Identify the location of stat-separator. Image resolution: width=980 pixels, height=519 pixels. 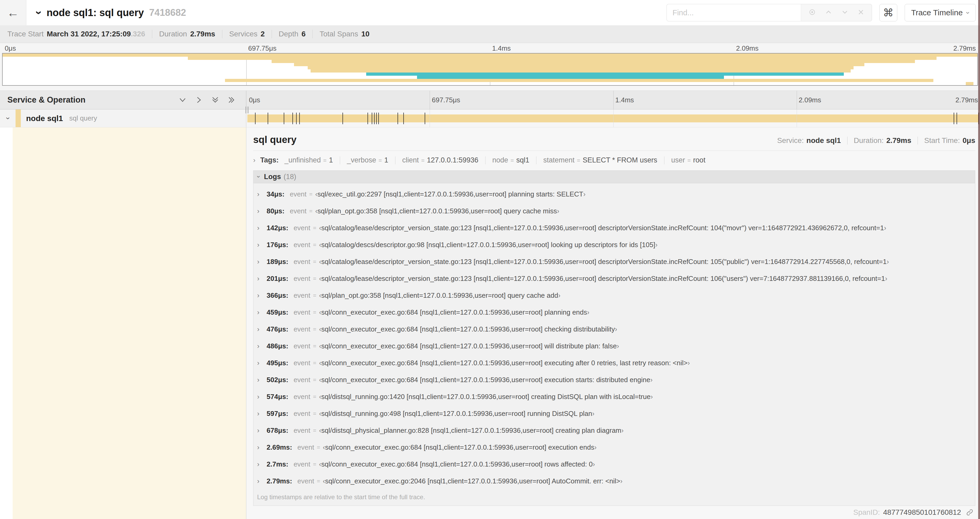
(848, 141).